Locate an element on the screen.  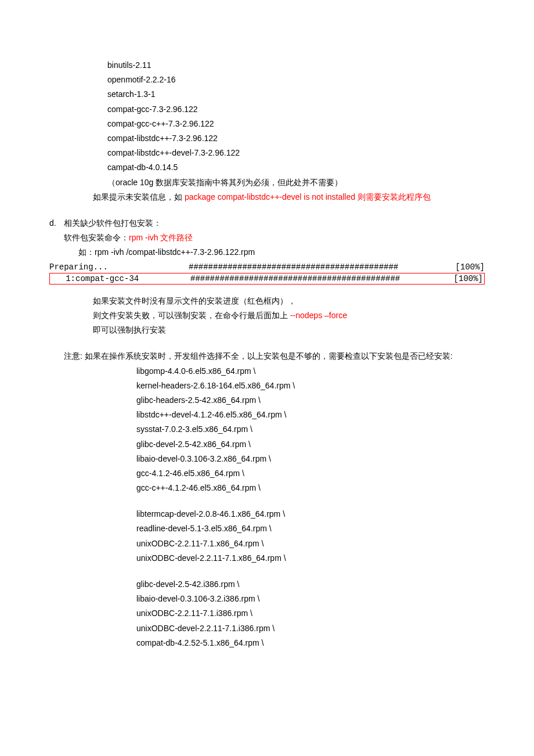
notice-text: 注意: 如果在操作系统安装时，开发组件选择不全，以上安装包是不够的，需要检查以下… is located at coordinates (267, 357).